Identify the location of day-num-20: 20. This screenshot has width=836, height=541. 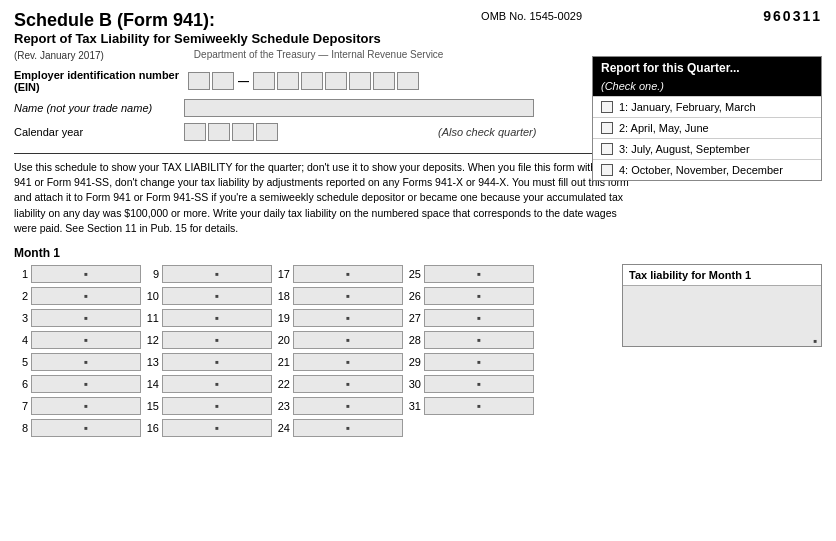
(283, 340).